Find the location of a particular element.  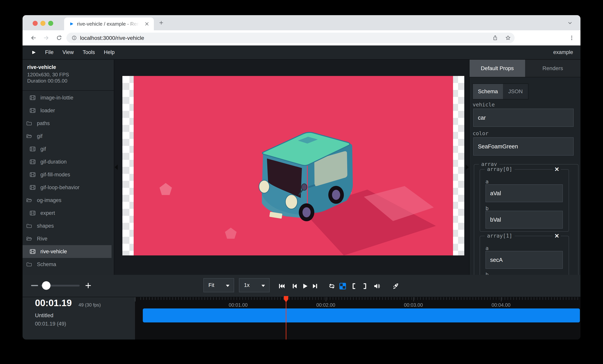

tab-close-icon is located at coordinates (147, 24).